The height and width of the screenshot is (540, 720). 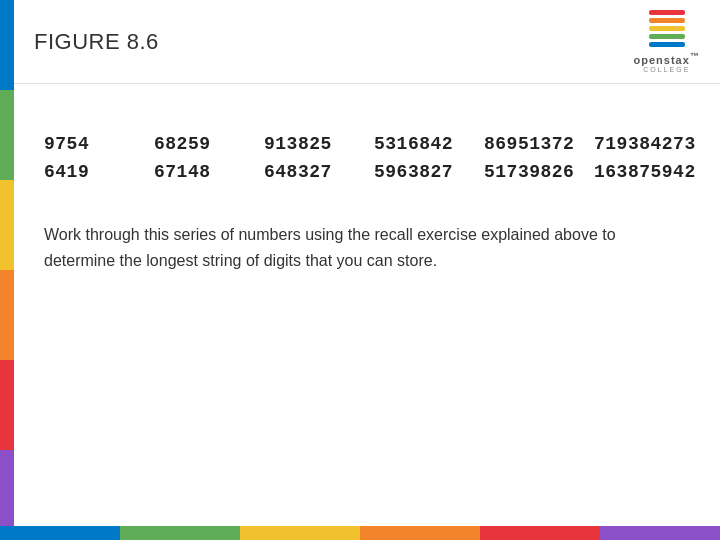 What do you see at coordinates (667, 36) in the screenshot?
I see `logo-line-green` at bounding box center [667, 36].